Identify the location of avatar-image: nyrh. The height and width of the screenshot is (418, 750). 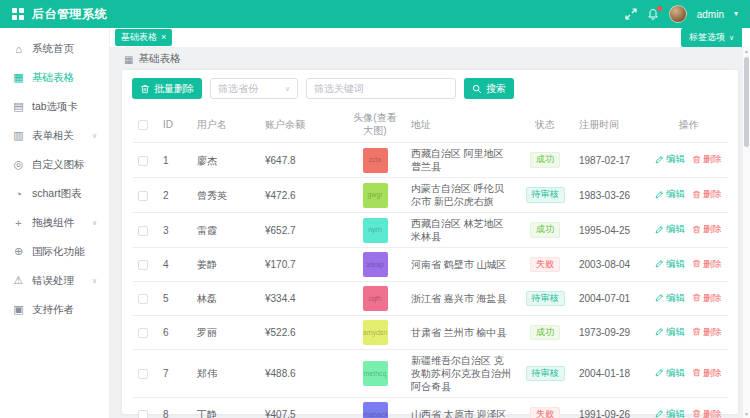
(376, 230).